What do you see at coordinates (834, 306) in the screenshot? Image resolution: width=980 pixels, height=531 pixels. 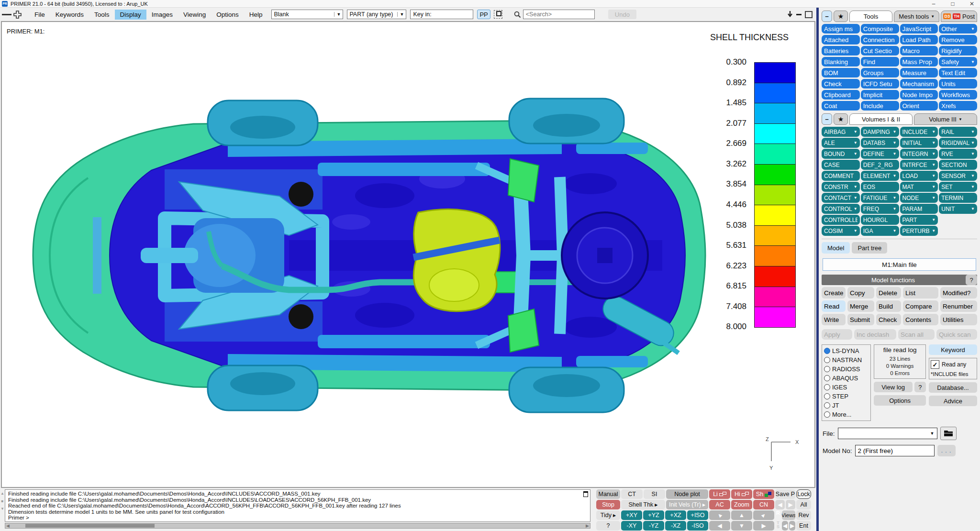 I see `function-read: Read` at bounding box center [834, 306].